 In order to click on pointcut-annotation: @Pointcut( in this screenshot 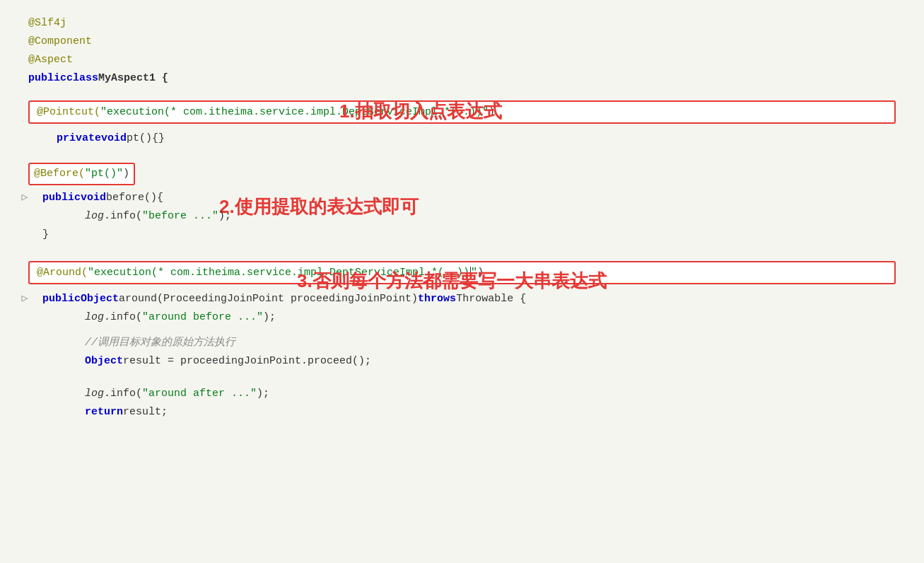, I will do `click(69, 112)`.